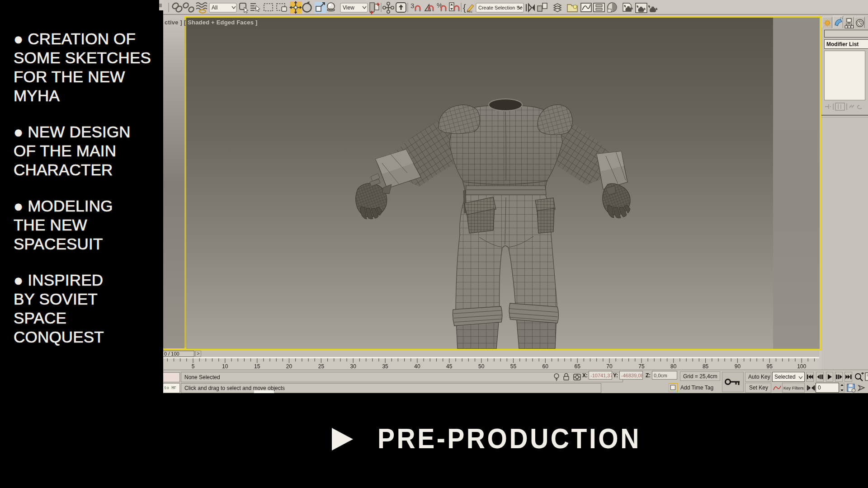 Image resolution: width=868 pixels, height=488 pixels. I want to click on svg-text: 65, so click(578, 366).